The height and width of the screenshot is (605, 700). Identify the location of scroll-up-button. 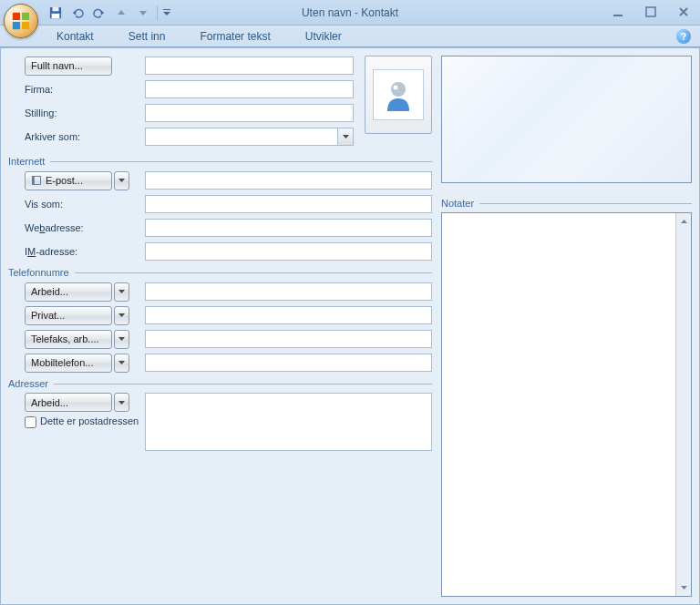
(684, 221).